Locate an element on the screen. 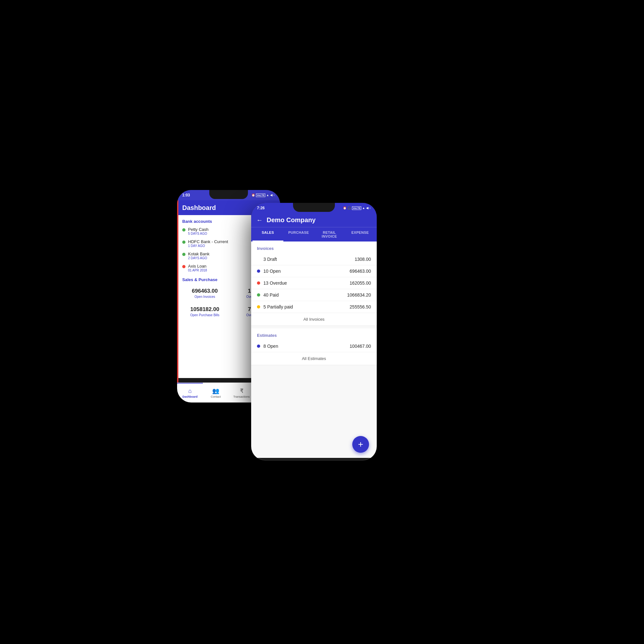 The image size is (644, 644). inv-partial-label: 5 Partially paid is located at coordinates (307, 307).